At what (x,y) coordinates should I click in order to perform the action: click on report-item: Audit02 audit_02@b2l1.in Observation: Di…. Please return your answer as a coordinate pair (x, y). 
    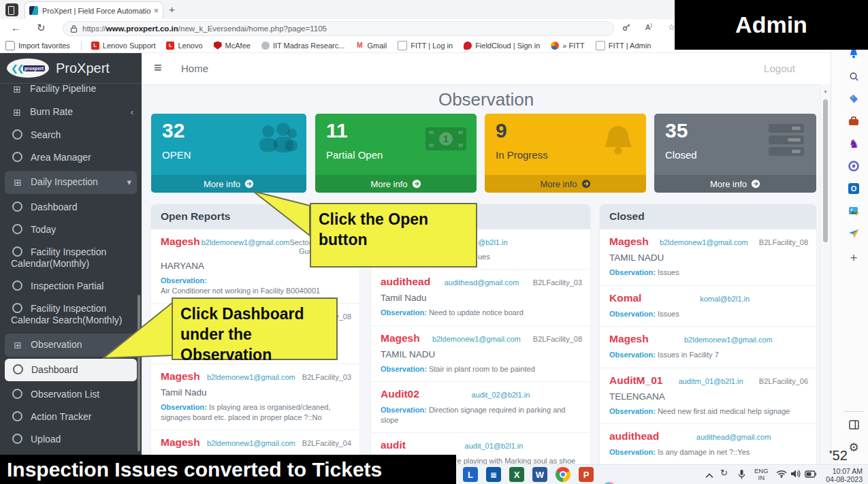
    Looking at the image, I should click on (481, 407).